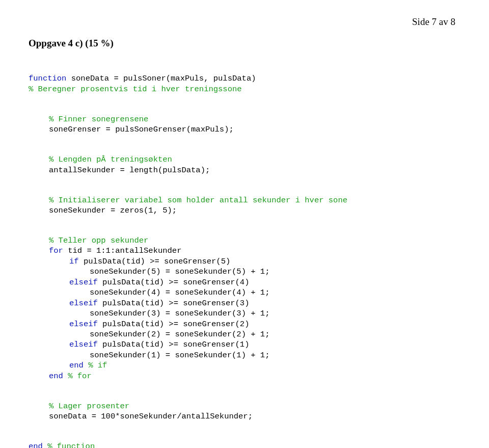  What do you see at coordinates (56, 251) in the screenshot?
I see `kw-for: for` at bounding box center [56, 251].